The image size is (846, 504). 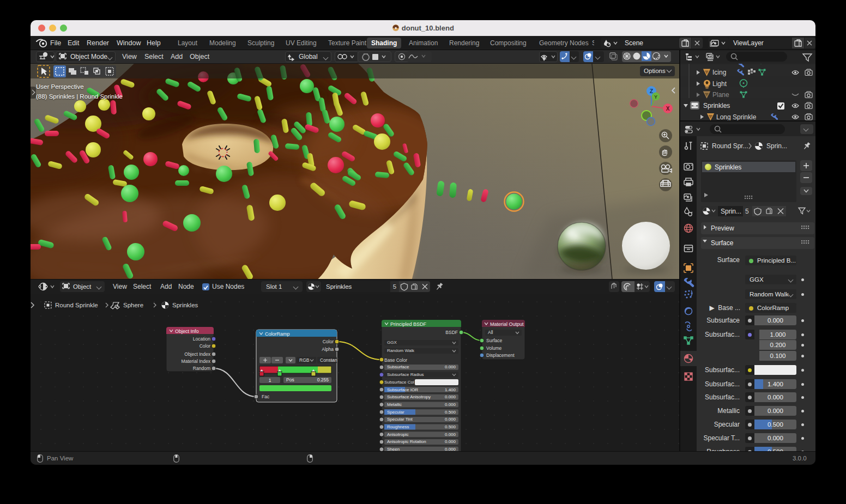 What do you see at coordinates (202, 339) in the screenshot?
I see `svg-text: Location` at bounding box center [202, 339].